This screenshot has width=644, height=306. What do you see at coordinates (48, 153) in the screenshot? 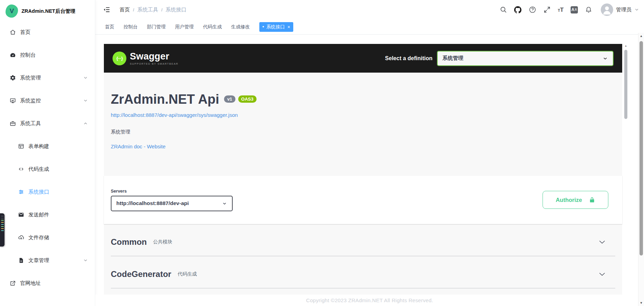
I see `sidebar: V ZRAdmin.NET后台管理 首页 控制台 系统管理 系统监控 系统工具` at bounding box center [48, 153].